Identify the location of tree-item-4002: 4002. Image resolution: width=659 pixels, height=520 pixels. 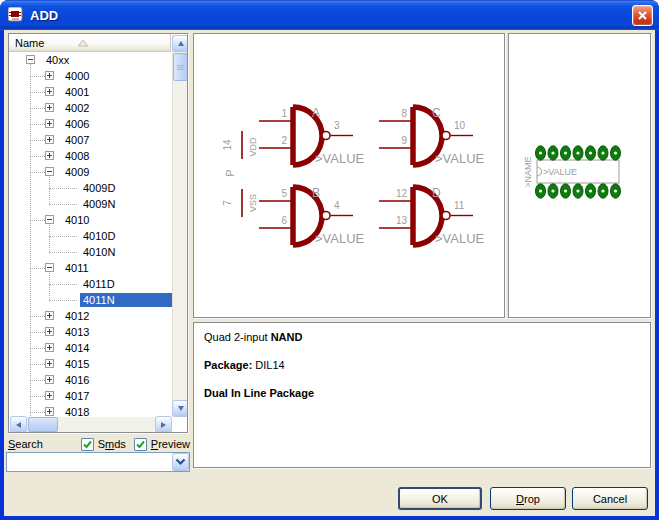
(91, 108).